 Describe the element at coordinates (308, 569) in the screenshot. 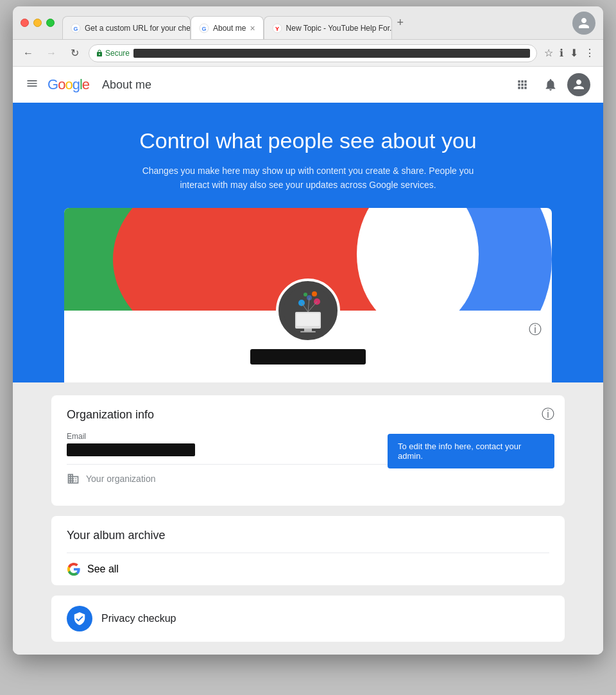

I see `album-see-all-button: See all` at that location.